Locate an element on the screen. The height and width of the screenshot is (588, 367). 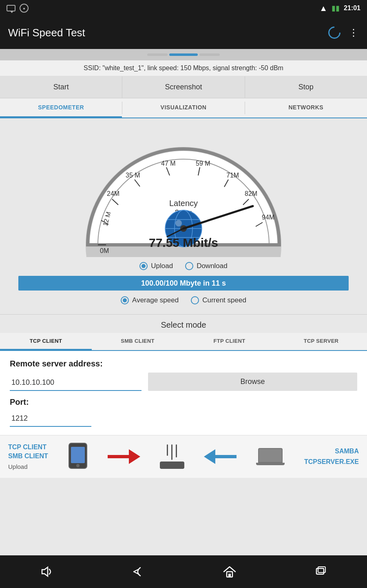
stop-button: Stop is located at coordinates (306, 87).